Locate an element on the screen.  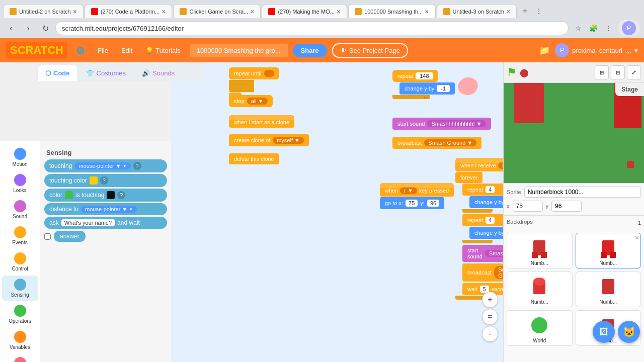
tab-4-close: × is located at coordinates (339, 12).